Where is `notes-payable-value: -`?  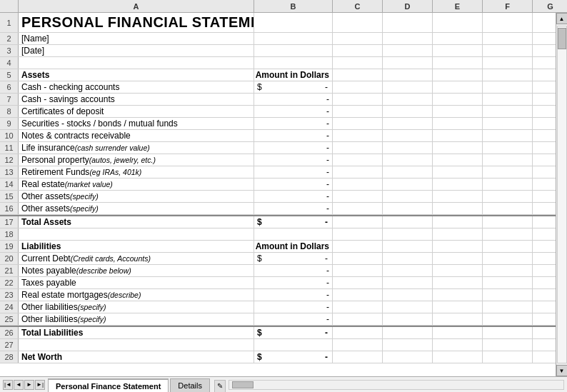 notes-payable-value: - is located at coordinates (293, 271).